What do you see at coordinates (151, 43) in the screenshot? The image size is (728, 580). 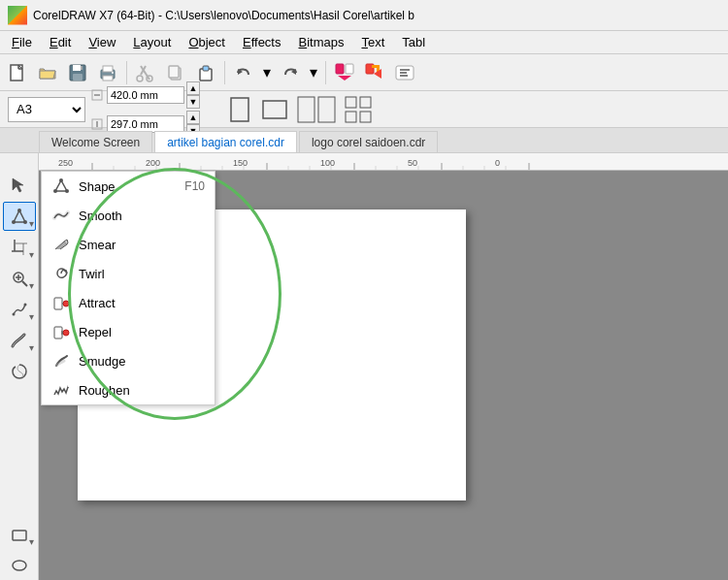 I see `menu-layout: Layout` at bounding box center [151, 43].